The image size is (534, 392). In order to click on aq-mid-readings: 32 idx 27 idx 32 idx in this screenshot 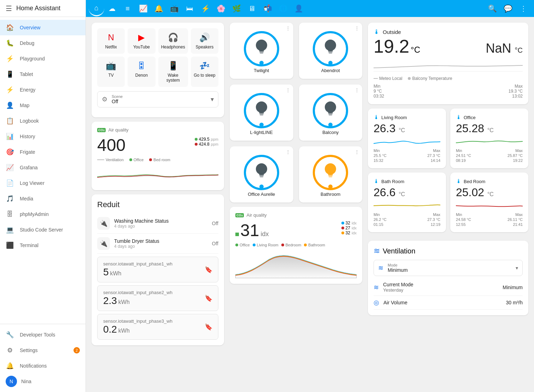, I will do `click(349, 228)`.